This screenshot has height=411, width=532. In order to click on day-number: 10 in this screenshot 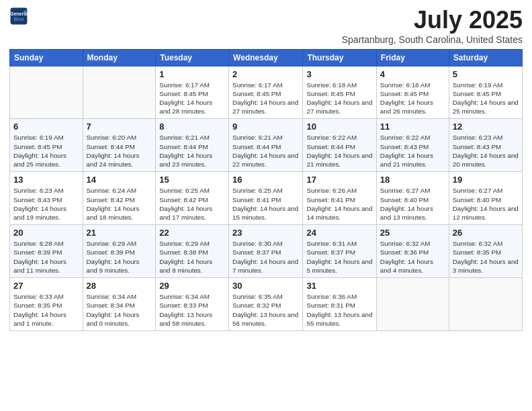, I will do `click(339, 126)`.